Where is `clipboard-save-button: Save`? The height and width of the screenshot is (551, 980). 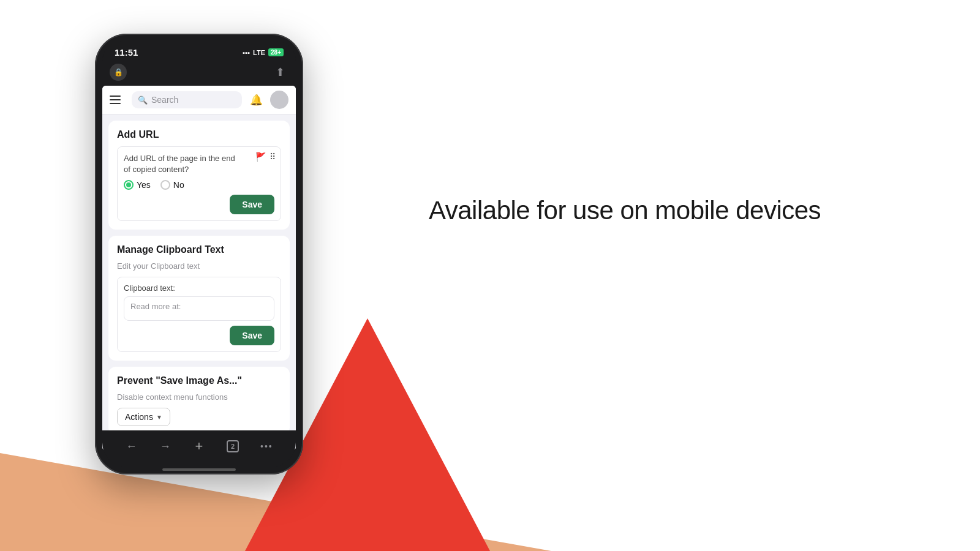
clipboard-save-button: Save is located at coordinates (252, 335).